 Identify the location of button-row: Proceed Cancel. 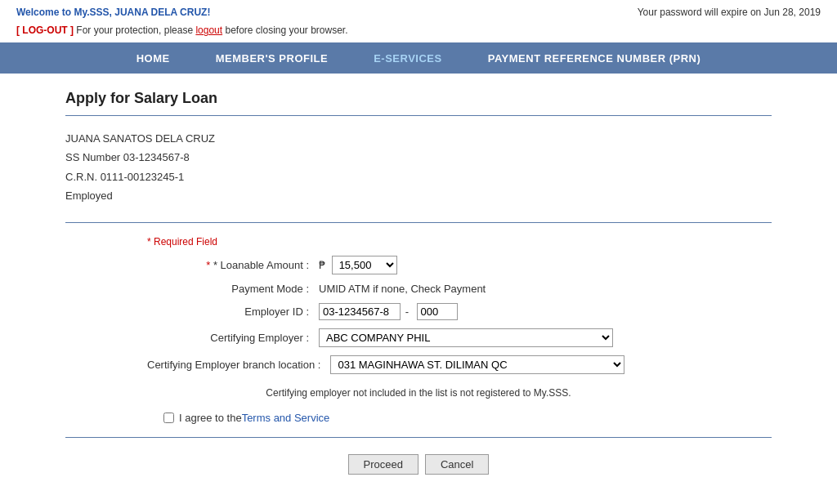
(418, 464).